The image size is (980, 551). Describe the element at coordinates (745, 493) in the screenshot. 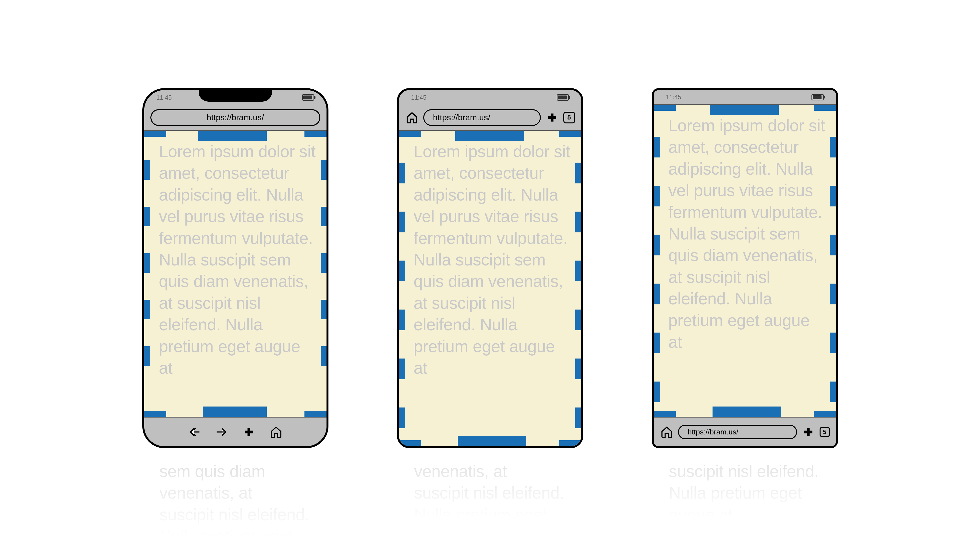

I see `overflow-text: suscipit nisl eleifend. Nulla pretium eg…` at that location.